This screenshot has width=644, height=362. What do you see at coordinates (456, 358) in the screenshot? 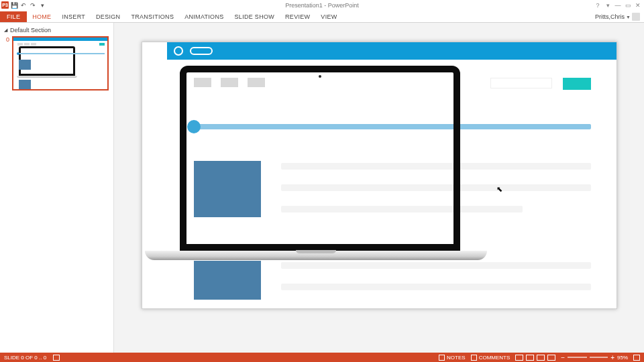
I see `notes-label: NOTES` at bounding box center [456, 358].